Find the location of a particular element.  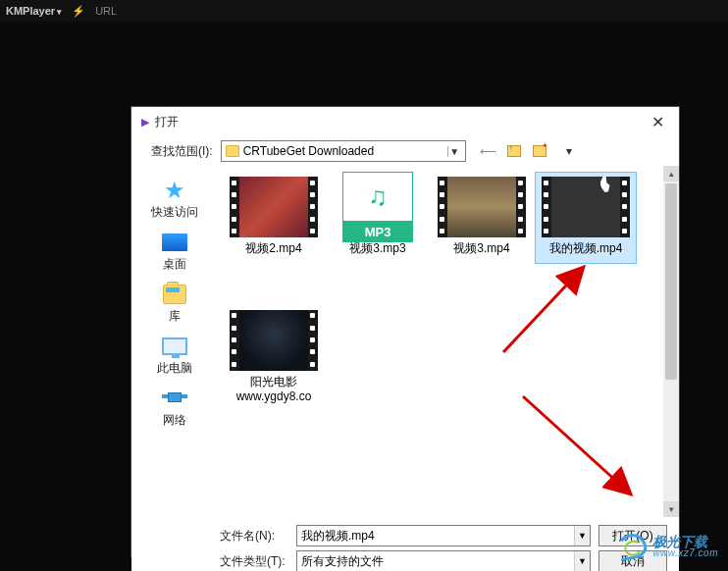

url-label: URL is located at coordinates (106, 11).